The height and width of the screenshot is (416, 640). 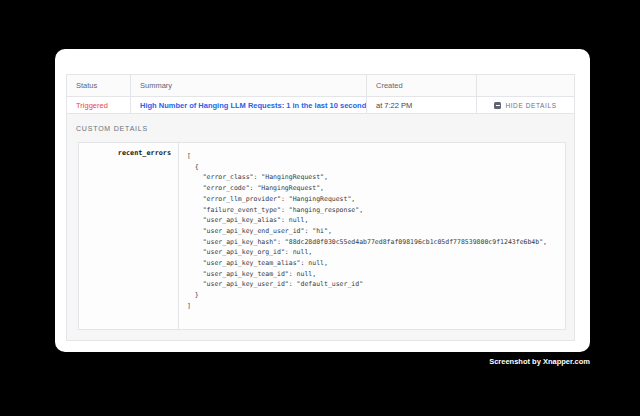 What do you see at coordinates (530, 106) in the screenshot?
I see `hide-details-label: HIDE DETAILS` at bounding box center [530, 106].